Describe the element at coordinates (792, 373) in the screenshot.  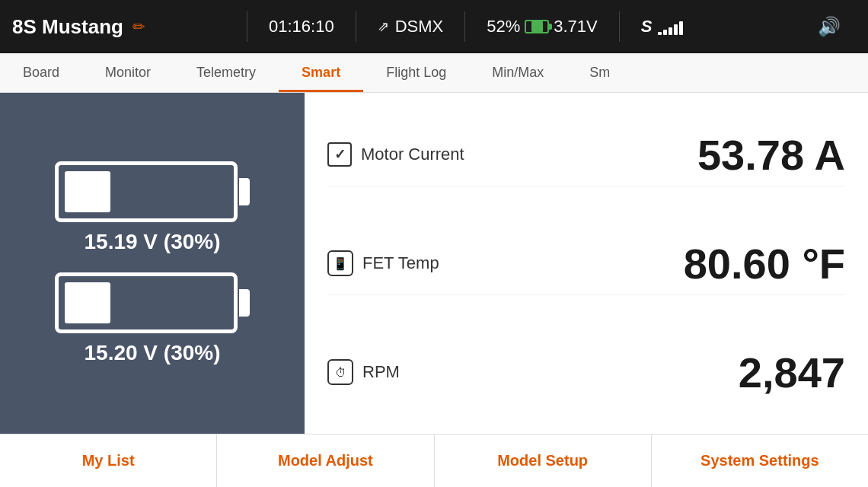
I see `rpm-value: 2,847` at that location.